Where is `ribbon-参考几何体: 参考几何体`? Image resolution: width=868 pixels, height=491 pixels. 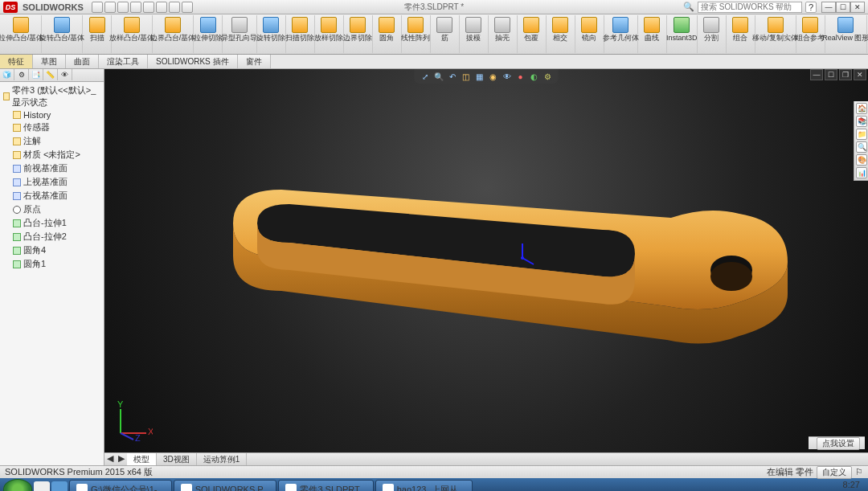
ribbon-参考几何体: 参考几何体 is located at coordinates (621, 34).